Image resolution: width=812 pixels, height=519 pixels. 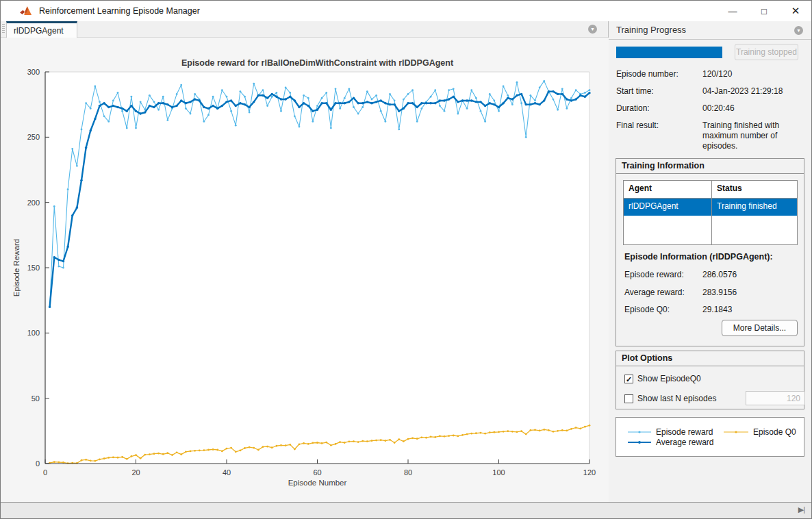 I want to click on average-reward-row: Average reward: 283.9156, so click(x=710, y=292).